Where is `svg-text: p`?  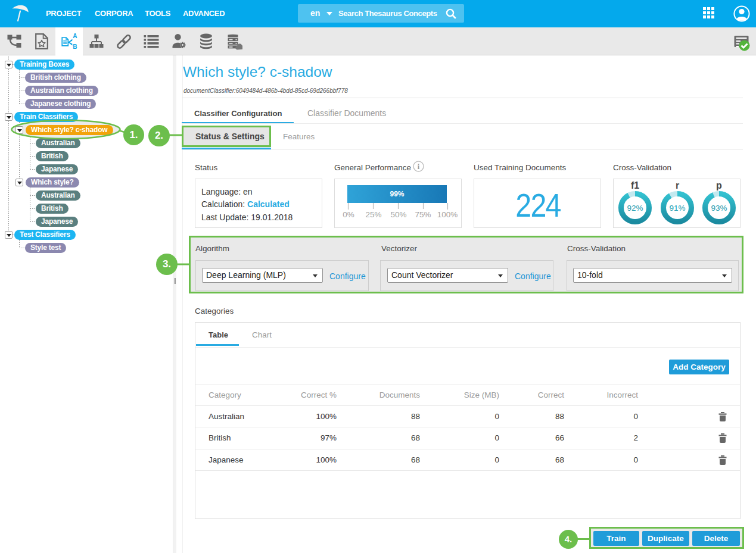 svg-text: p is located at coordinates (719, 186).